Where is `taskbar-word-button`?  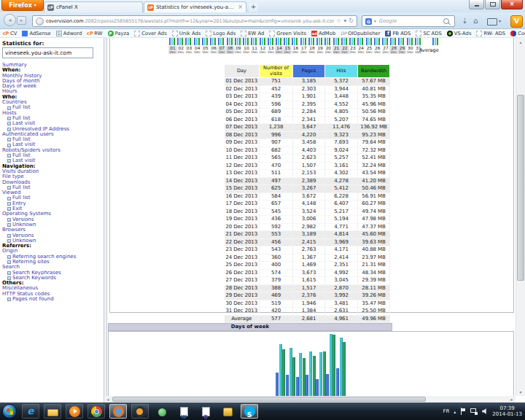
taskbar-word-button is located at coordinates (184, 411).